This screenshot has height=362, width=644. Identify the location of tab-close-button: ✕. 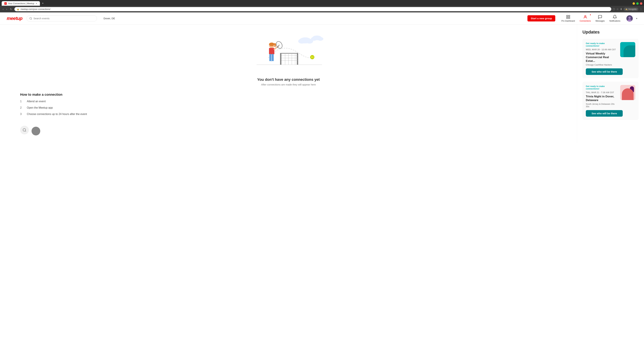
(36, 3).